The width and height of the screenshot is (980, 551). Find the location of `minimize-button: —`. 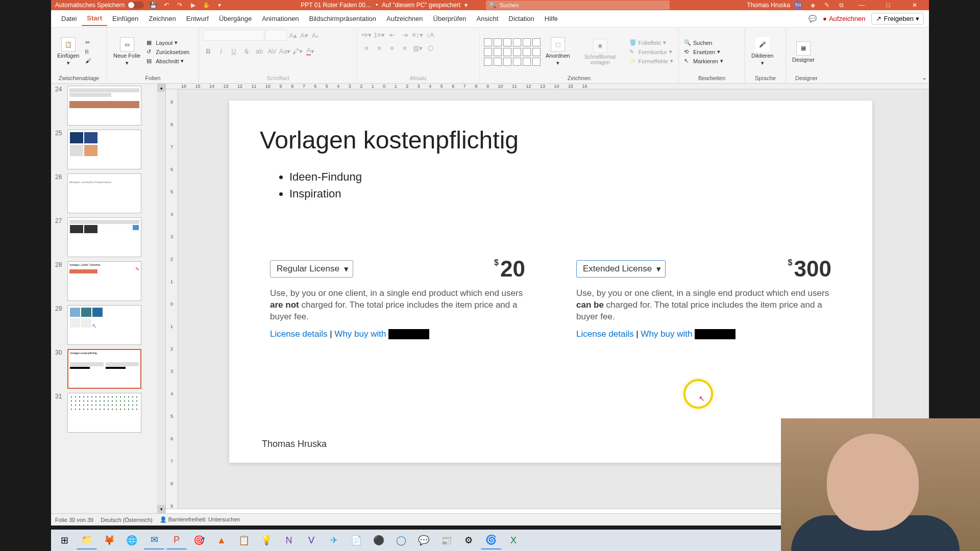

minimize-button: — is located at coordinates (862, 5).